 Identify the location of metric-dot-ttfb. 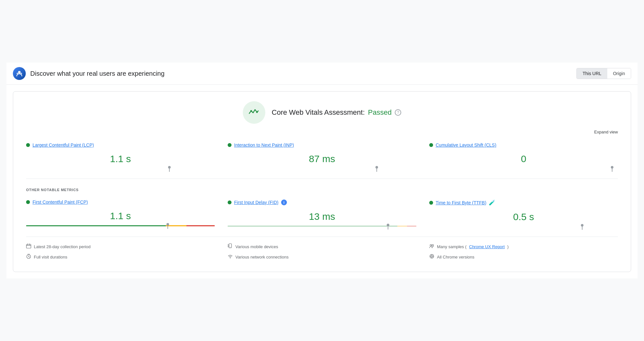
(431, 203).